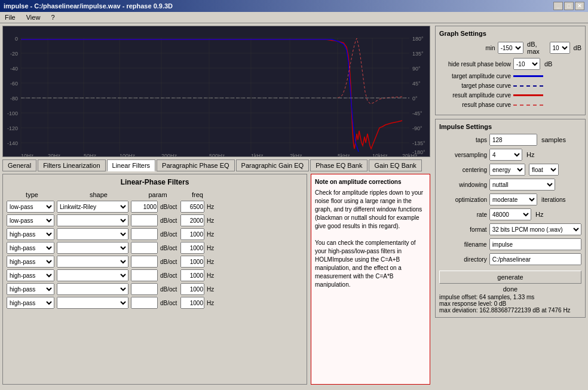 The height and width of the screenshot is (390, 588). Describe the element at coordinates (170, 155) in the screenshot. I see `svg-text: 200Hz` at that location.